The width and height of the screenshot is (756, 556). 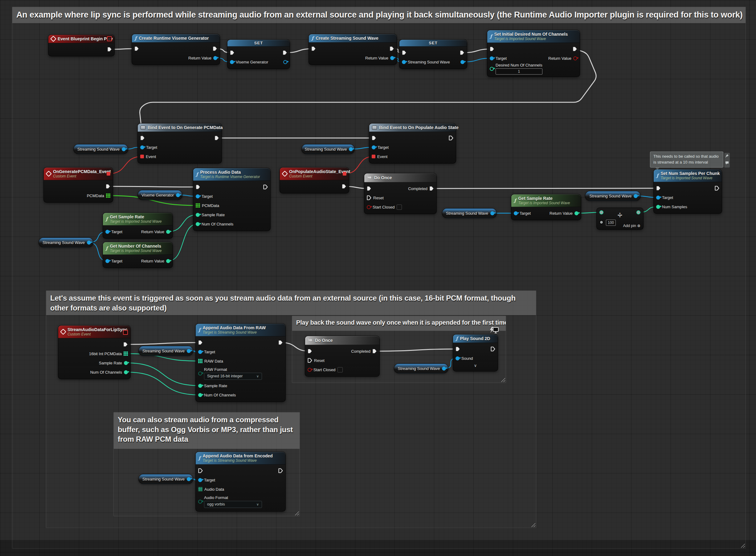 I want to click on note-bubble: This needs to be called so that audio is…, so click(x=687, y=160).